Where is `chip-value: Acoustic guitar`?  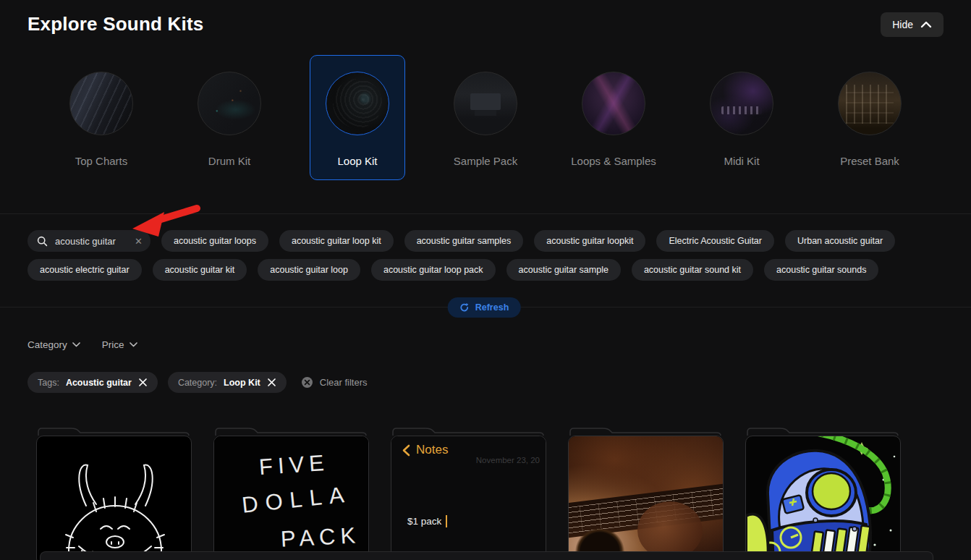 chip-value: Acoustic guitar is located at coordinates (98, 383).